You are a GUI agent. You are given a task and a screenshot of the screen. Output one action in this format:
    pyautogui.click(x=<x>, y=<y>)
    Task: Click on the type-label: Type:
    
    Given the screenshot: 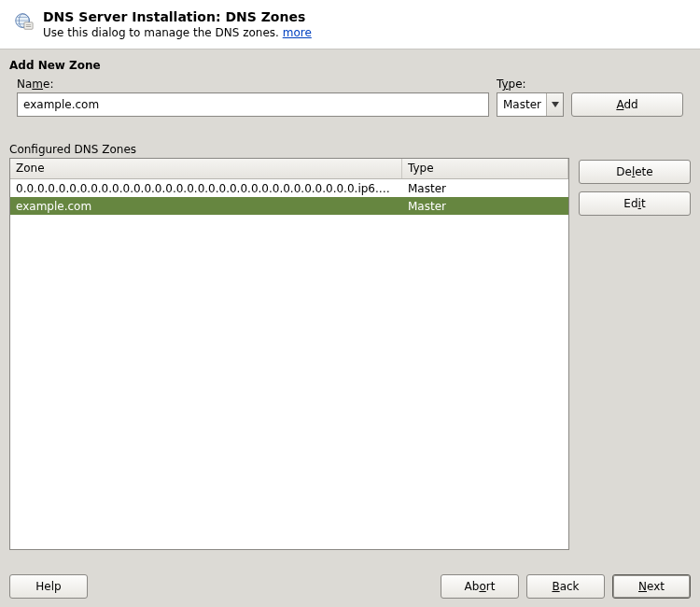 What is the action you would take?
    pyautogui.click(x=530, y=84)
    